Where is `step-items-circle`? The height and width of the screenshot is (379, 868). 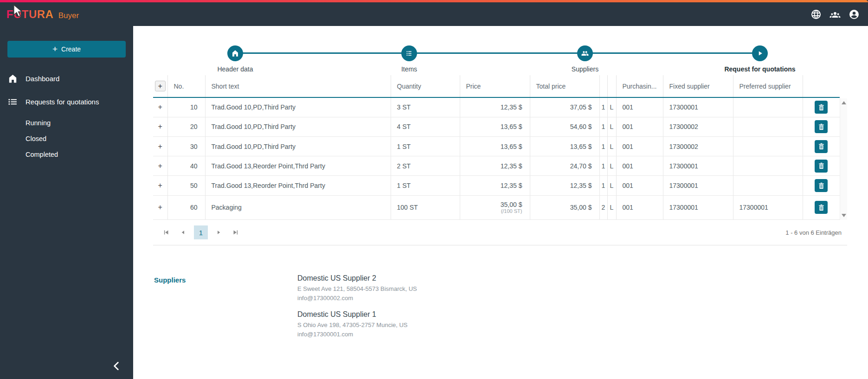 step-items-circle is located at coordinates (409, 53).